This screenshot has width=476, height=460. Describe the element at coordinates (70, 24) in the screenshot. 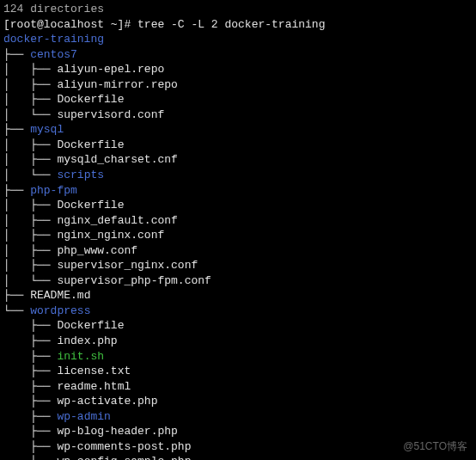

I see `shell-prompt: [root@localhost ~]#` at that location.